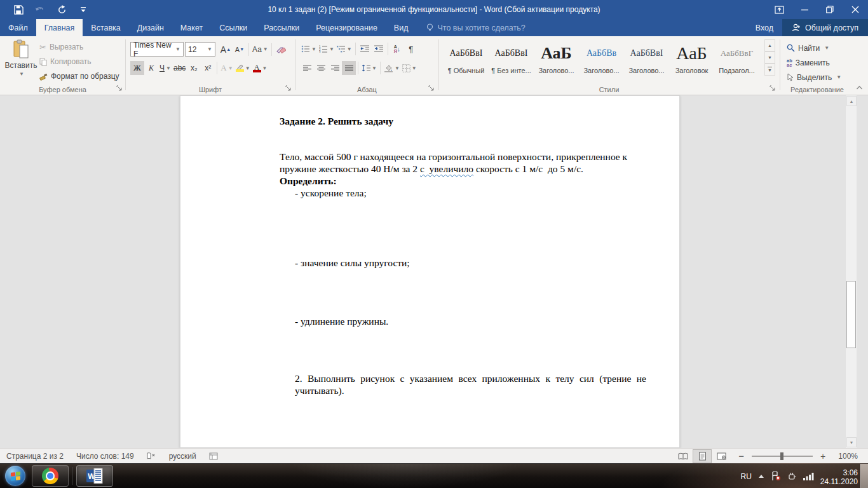 This screenshot has width=868, height=488. What do you see at coordinates (240, 50) in the screenshot?
I see `shrink-font-button: А▼` at bounding box center [240, 50].